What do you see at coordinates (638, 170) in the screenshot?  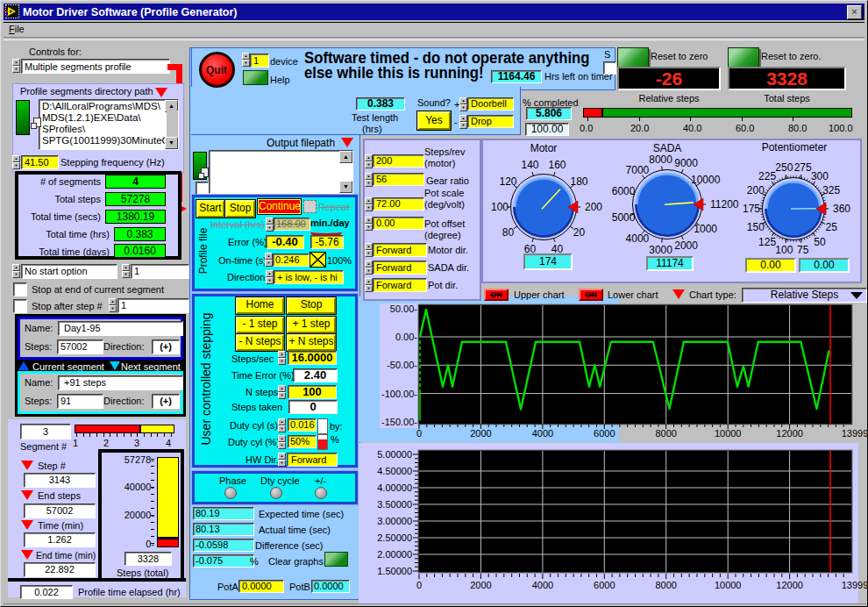 I see `svg-text: 7000` at bounding box center [638, 170].